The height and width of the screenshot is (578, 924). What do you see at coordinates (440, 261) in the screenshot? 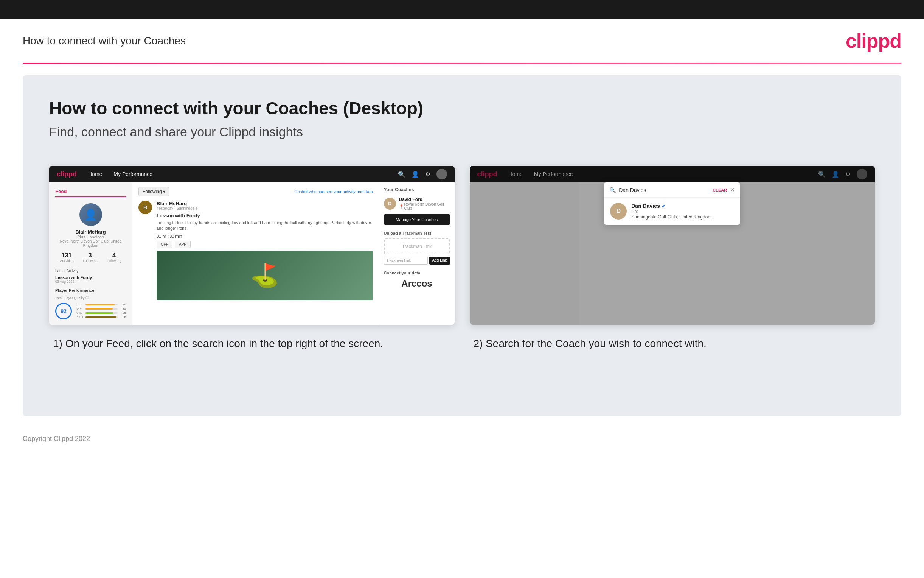
I see `trackman-add-button: Add Link` at bounding box center [440, 261].